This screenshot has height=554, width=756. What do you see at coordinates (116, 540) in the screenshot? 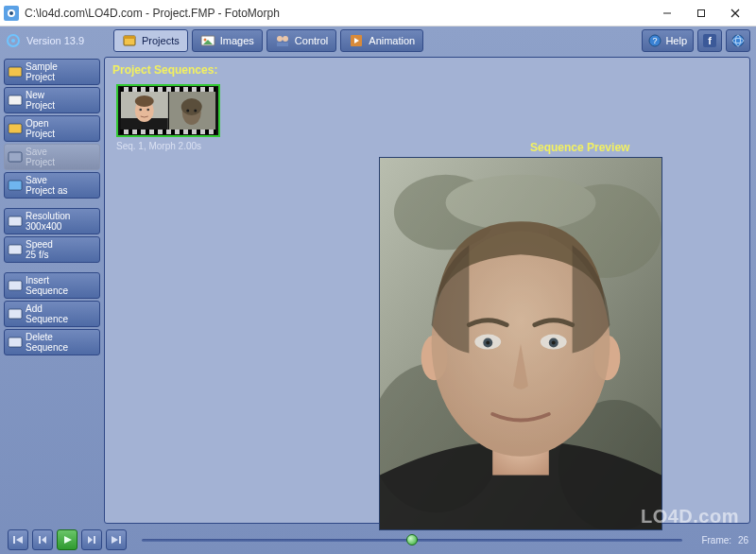
I see `last-frame-button` at bounding box center [116, 540].